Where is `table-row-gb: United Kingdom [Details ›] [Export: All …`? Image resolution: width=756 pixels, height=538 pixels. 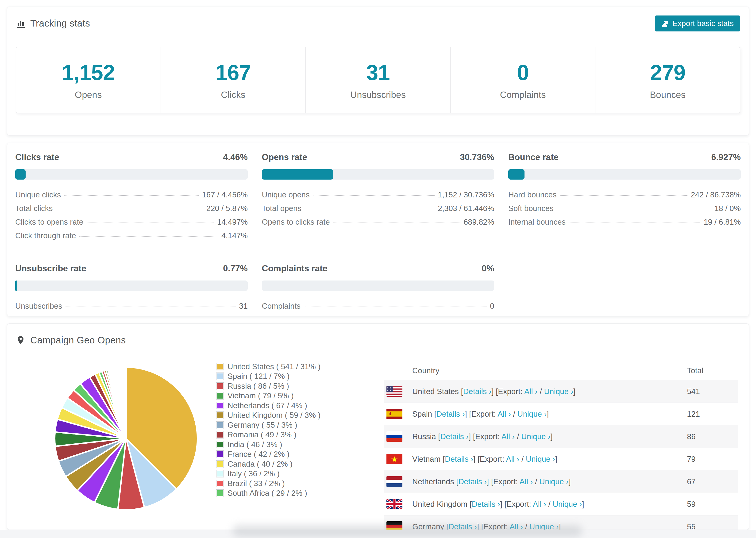
table-row-gb: United Kingdom [Details ›] [Export: All … is located at coordinates (561, 504).